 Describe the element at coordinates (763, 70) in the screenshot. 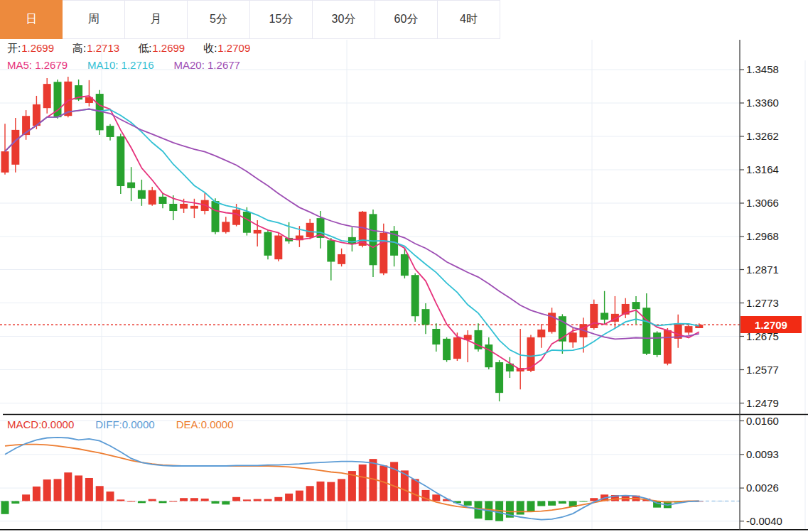

I see `price-axis-label: 1.3458` at that location.